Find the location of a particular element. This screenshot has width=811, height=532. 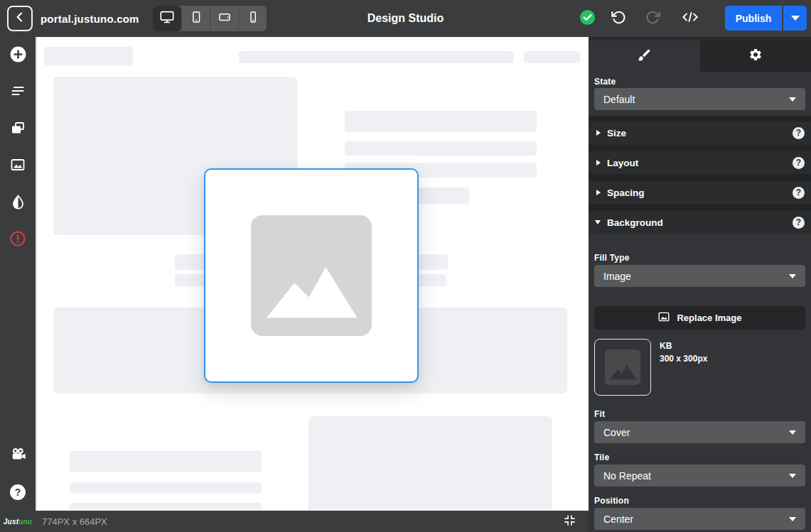

panel-tabs is located at coordinates (699, 56).